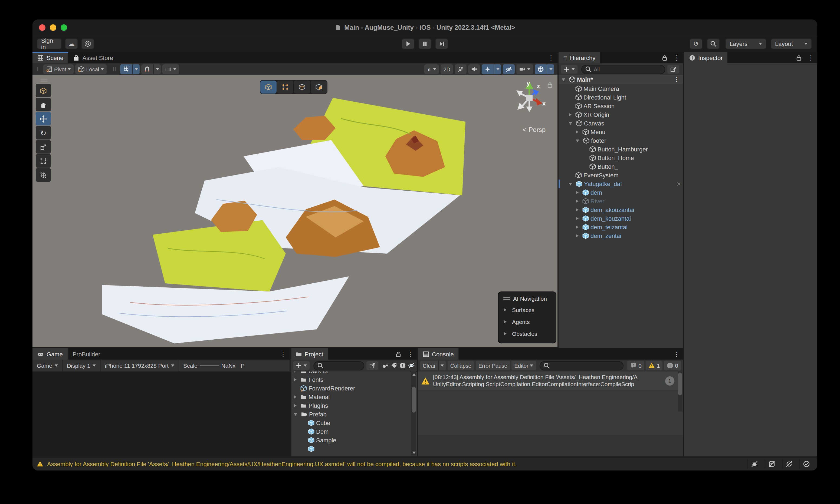 This screenshot has width=840, height=504. Describe the element at coordinates (679, 184) in the screenshot. I see `prefab-open-chevron: >` at that location.